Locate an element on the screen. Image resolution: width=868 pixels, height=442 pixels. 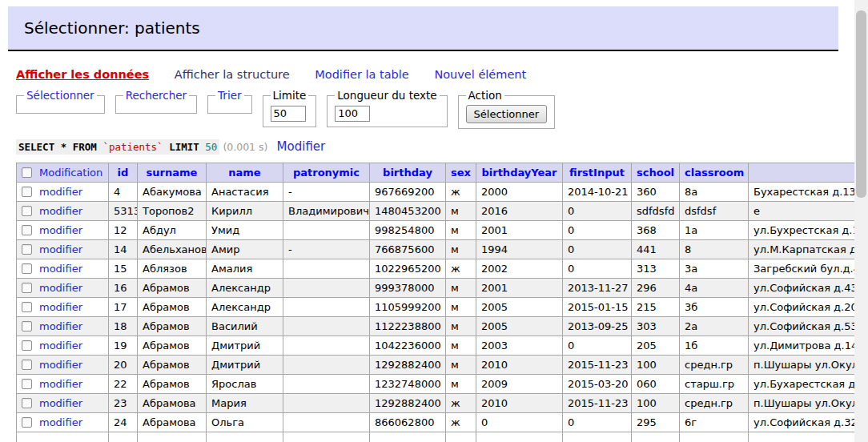
cell-birthdayYear: 2016 is located at coordinates (520, 211).